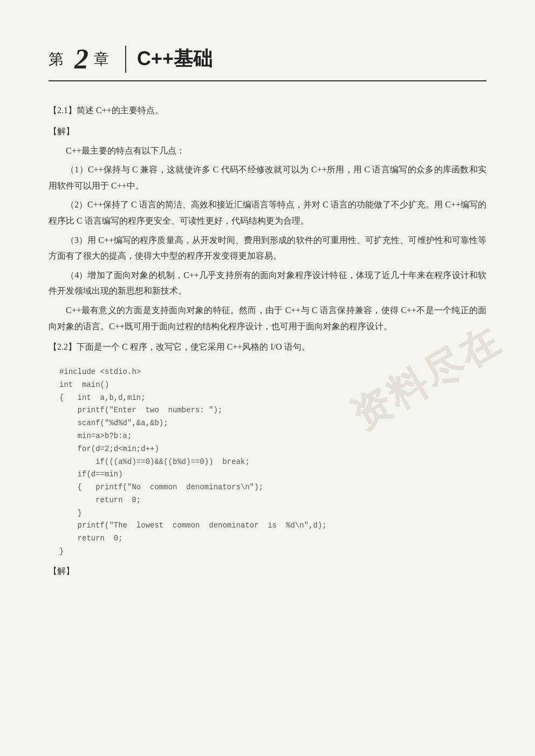 The width and height of the screenshot is (535, 756). Describe the element at coordinates (268, 248) in the screenshot. I see `answer-2-1-point-3: （3）用 C++编写的程序质量高，从开发时间、费用到形成的软件的可重用性、可扩充…` at that location.